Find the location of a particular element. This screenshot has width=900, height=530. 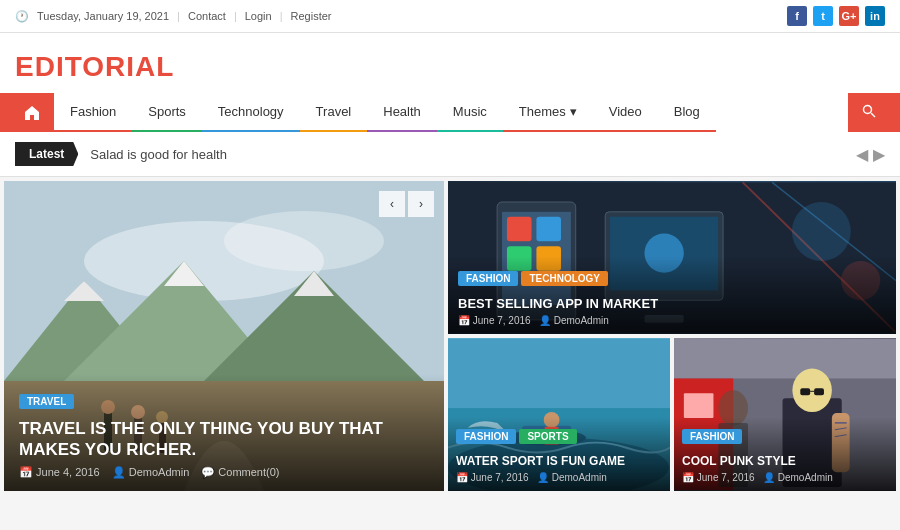

bottom-left-card-overlay: FASHION SPORTS WATER SPORT IS FUN GAME 📅… is located at coordinates (559, 454).